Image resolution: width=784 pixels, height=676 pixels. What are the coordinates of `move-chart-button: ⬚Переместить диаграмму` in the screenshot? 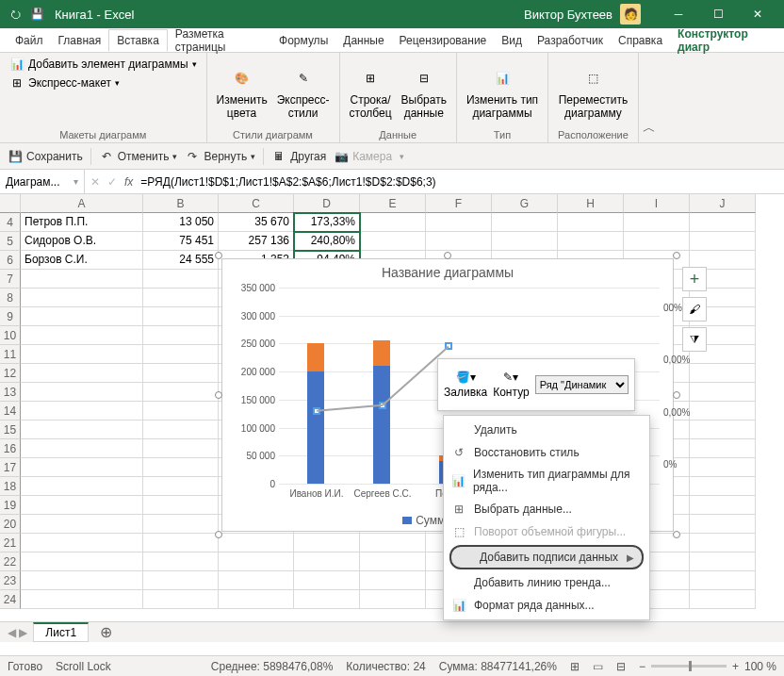 It's located at (594, 92).